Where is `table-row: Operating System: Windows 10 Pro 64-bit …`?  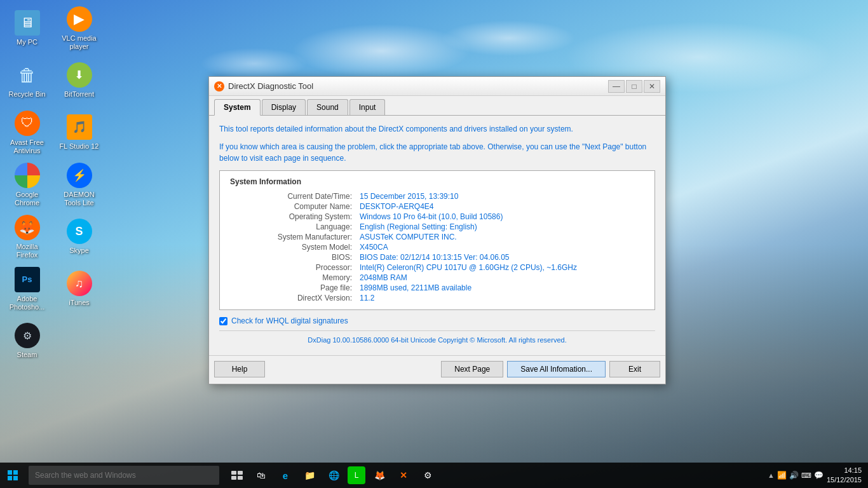
table-row: Operating System: Windows 10 Pro 64-bit … is located at coordinates (437, 217).